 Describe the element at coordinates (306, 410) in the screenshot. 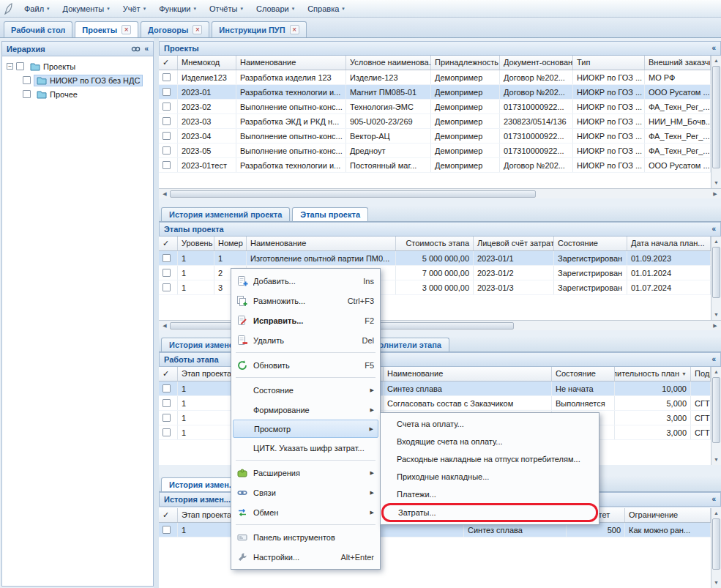

I see `menu-item-forming: Формирование ▶` at that location.